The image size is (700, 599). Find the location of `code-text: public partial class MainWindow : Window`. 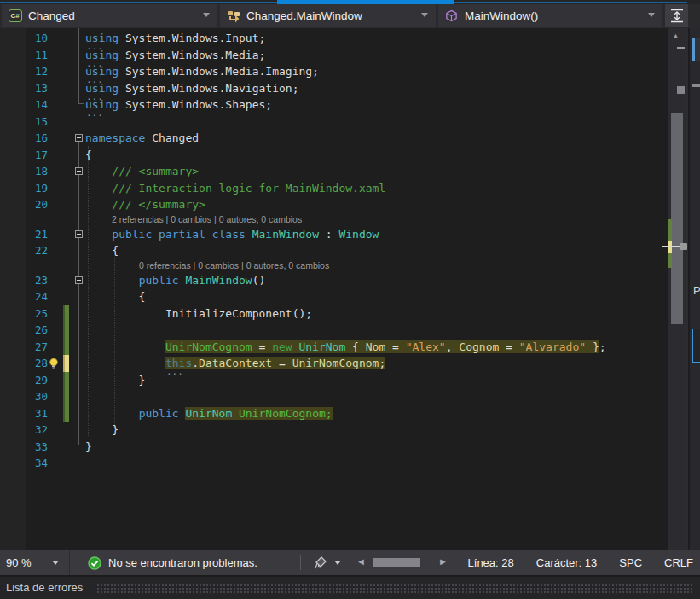

code-text: public partial class MainWindow : Window is located at coordinates (232, 235).